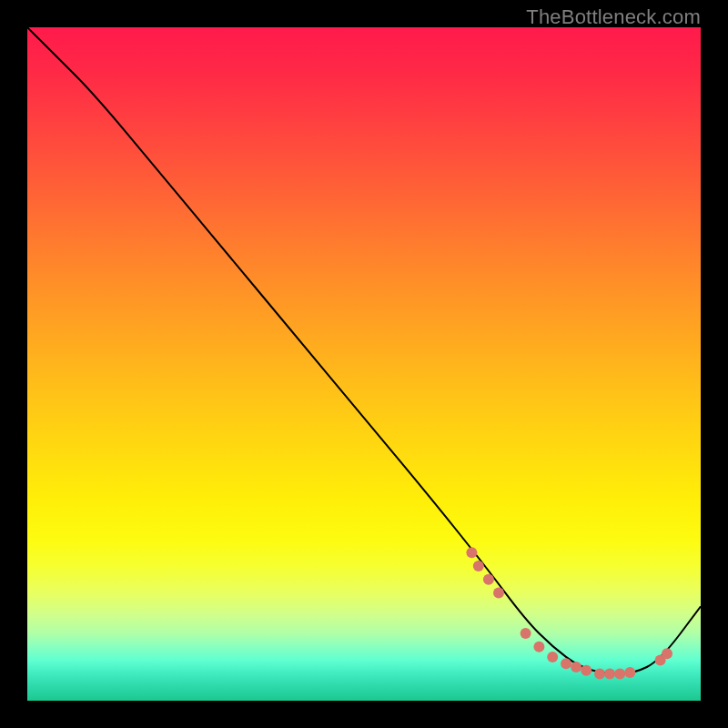 Image resolution: width=728 pixels, height=728 pixels. Describe the element at coordinates (613, 17) in the screenshot. I see `watermark-text: TheBottleneck.com` at that location.